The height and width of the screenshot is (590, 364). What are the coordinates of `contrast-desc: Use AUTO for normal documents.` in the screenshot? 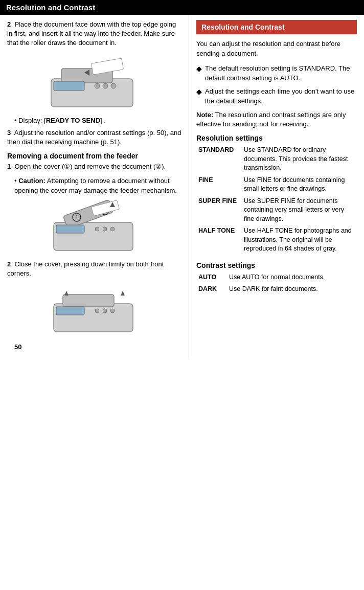 It's located at (292, 278).